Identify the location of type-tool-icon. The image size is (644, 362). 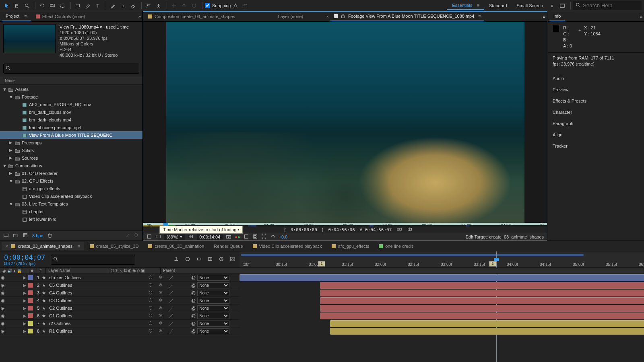
(98, 6).